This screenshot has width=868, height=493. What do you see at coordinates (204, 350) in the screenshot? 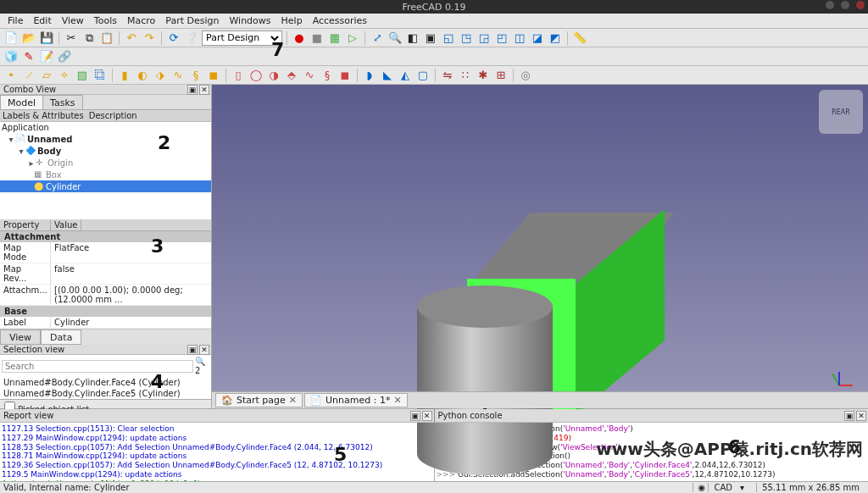
I see `selview-close-button: ✕` at bounding box center [204, 350].